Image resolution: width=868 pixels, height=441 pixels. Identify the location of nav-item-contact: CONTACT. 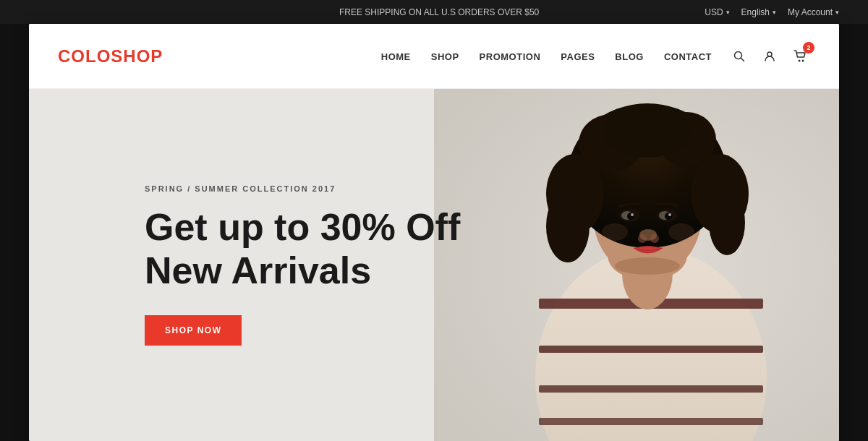
(688, 56).